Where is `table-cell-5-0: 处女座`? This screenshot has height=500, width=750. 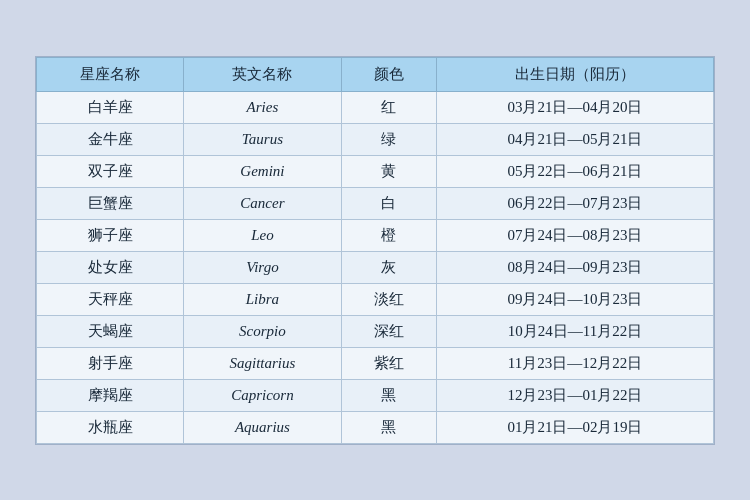 table-cell-5-0: 处女座 is located at coordinates (110, 267).